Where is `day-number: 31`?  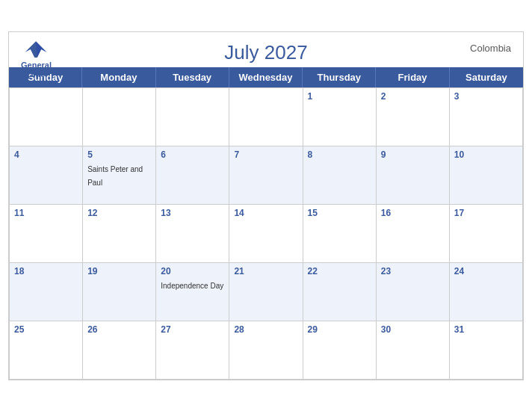 day-number: 31 is located at coordinates (486, 330).